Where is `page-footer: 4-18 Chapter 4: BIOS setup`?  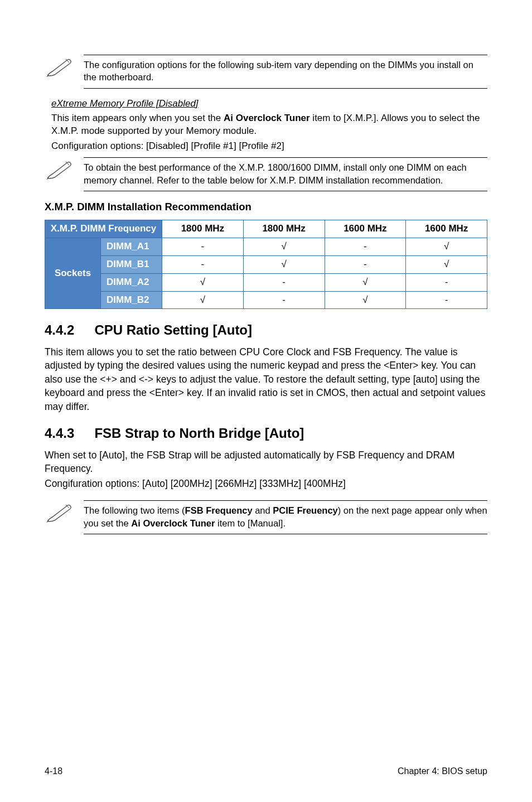 page-footer: 4-18 Chapter 4: BIOS setup is located at coordinates (266, 771).